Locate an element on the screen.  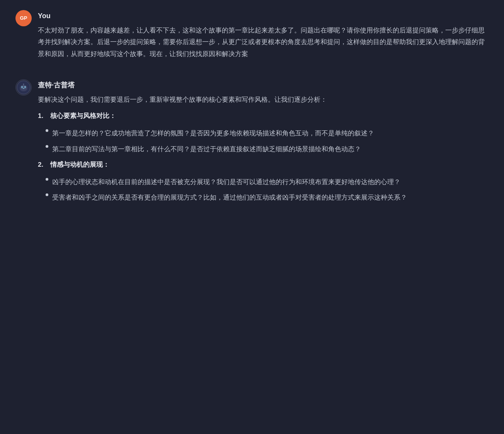
ai-avatar-image is located at coordinates (24, 87).